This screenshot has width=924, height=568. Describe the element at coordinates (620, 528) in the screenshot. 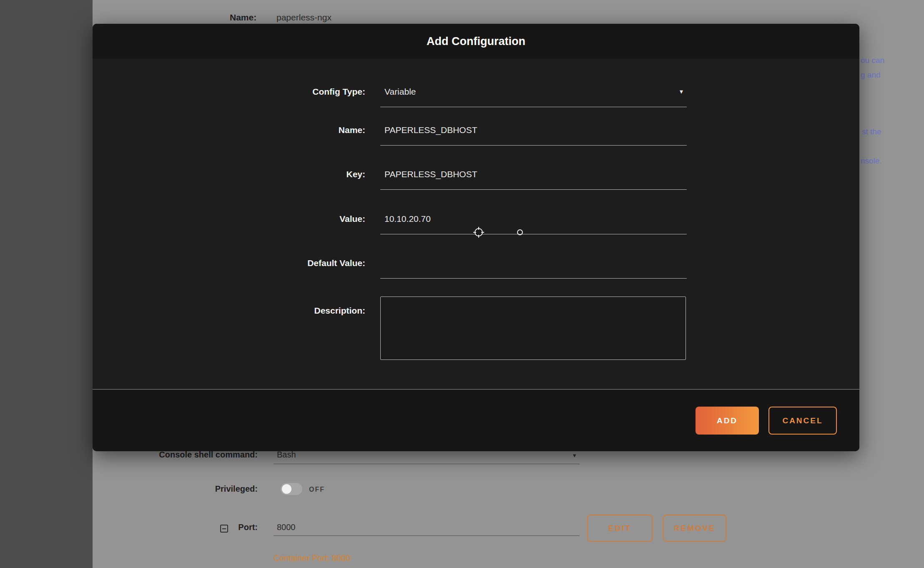

I see `edit-button: EDIT` at that location.